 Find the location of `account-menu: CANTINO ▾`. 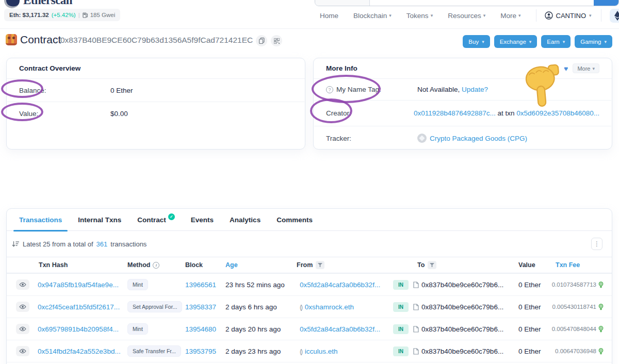

account-menu: CANTINO ▾ is located at coordinates (568, 15).